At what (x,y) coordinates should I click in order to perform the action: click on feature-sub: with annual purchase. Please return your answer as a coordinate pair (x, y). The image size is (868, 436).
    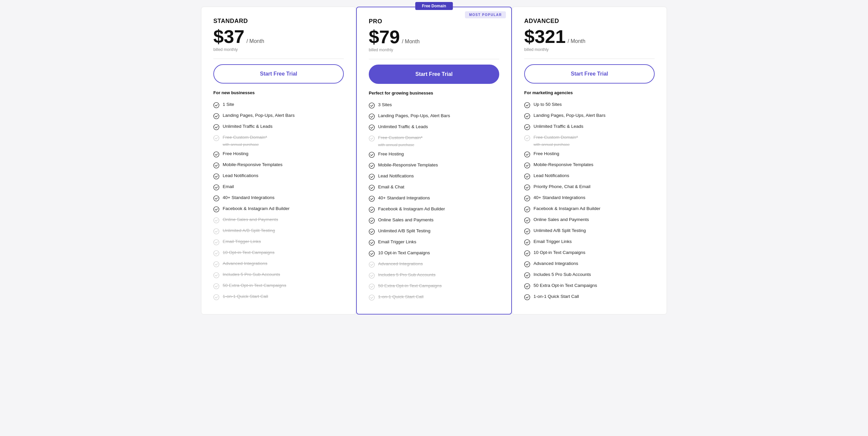
    Looking at the image, I should click on (439, 145).